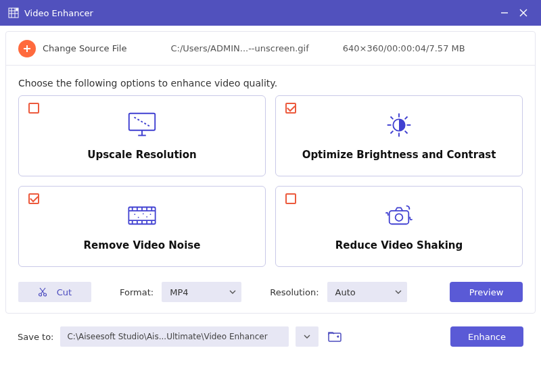 This screenshot has width=541, height=392. What do you see at coordinates (367, 292) in the screenshot?
I see `resolution-dropdown: Auto` at bounding box center [367, 292].